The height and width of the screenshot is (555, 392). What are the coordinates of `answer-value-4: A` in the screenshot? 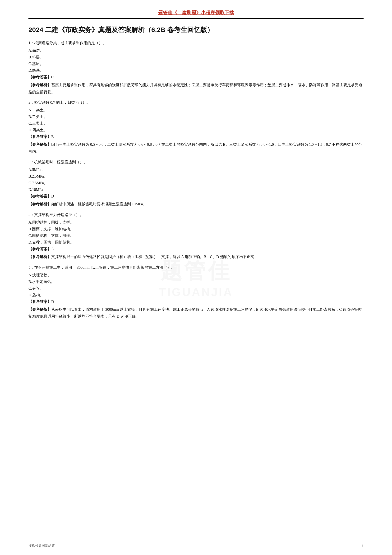 It's located at (53, 249).